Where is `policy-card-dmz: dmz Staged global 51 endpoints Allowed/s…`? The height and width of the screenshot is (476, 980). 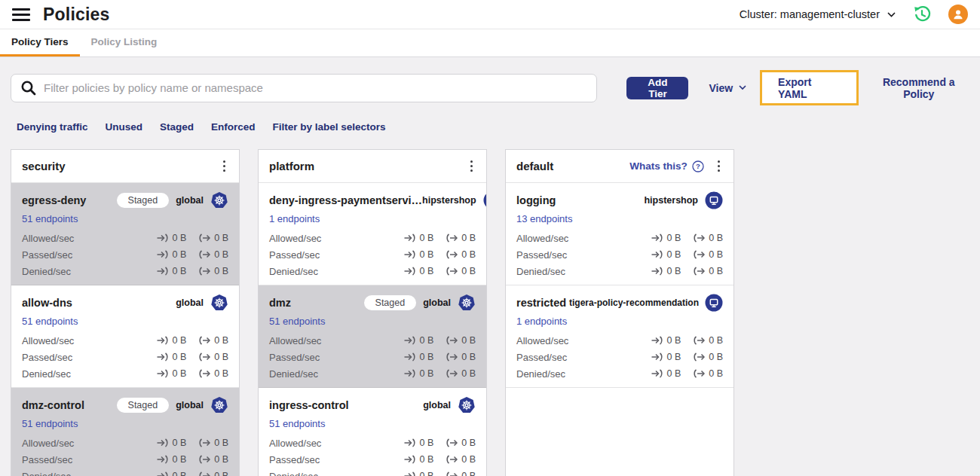 policy-card-dmz: dmz Staged global 51 endpoints Allowed/s… is located at coordinates (372, 337).